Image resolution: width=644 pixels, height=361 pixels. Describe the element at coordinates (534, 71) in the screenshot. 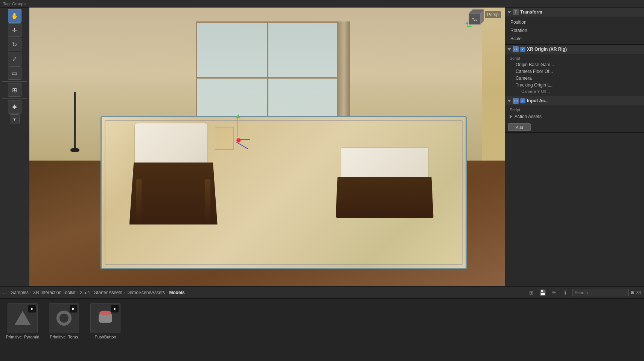

I see `xr-camera-floor-label: Camera Floor Of...` at that location.